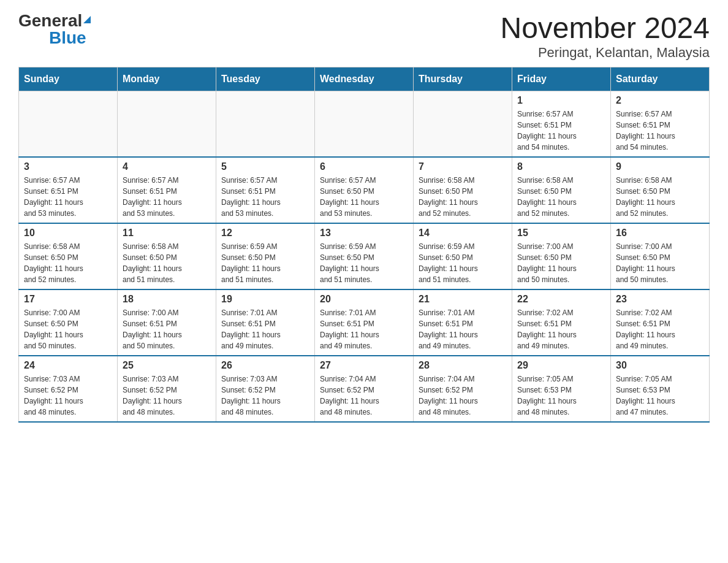 The image size is (728, 563). I want to click on day-number: 25, so click(167, 366).